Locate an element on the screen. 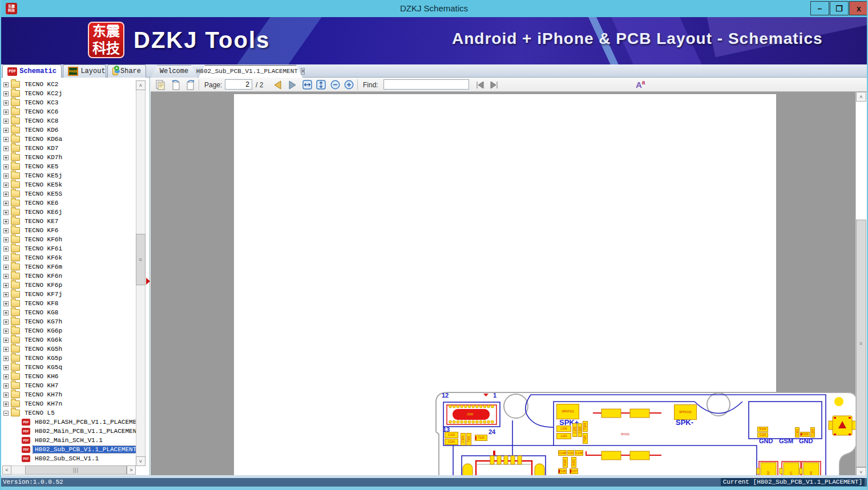 This screenshot has width=868, height=490. viewer-vscroll-thumb: ≡ is located at coordinates (861, 343).